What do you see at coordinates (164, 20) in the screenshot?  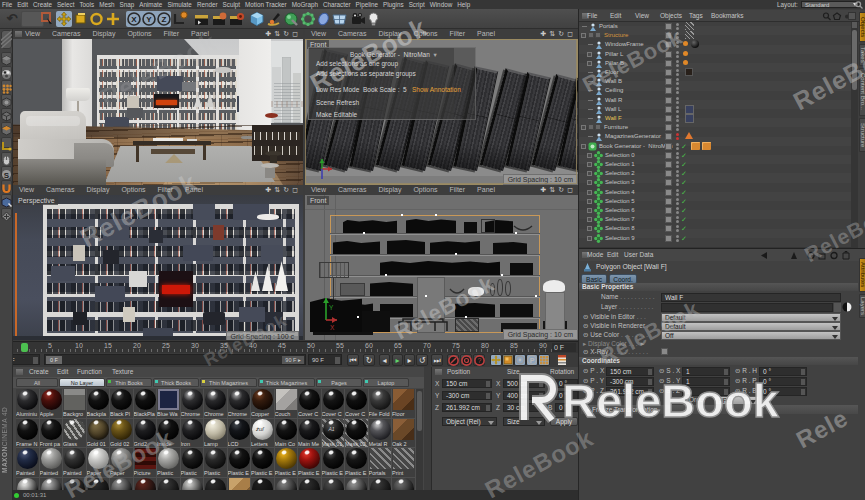 I see `svg-text: Z` at bounding box center [164, 20].